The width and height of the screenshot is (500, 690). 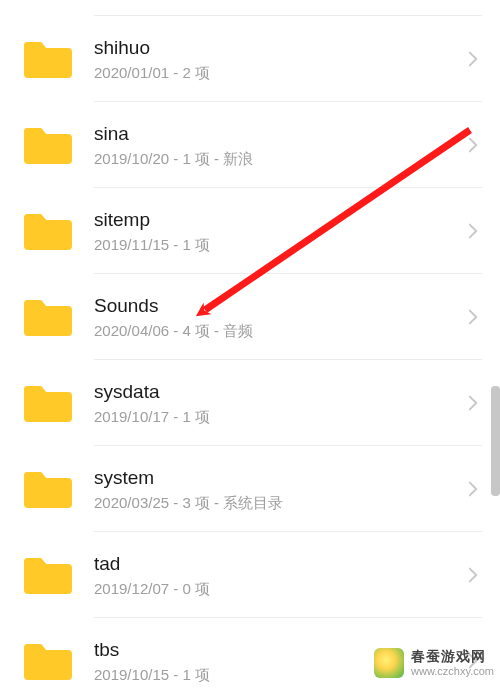 I want to click on folder-name: sysdata, so click(x=279, y=392).